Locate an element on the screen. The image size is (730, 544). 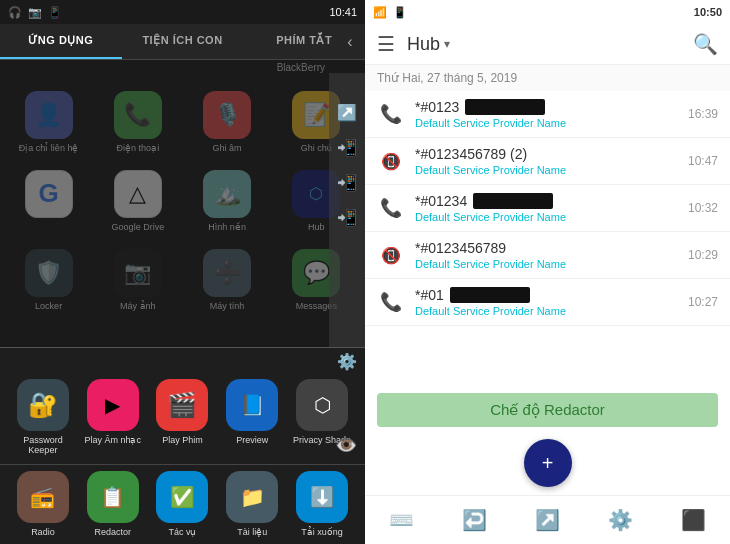
tray-label: Tải xuống is located at coordinates (322, 532).